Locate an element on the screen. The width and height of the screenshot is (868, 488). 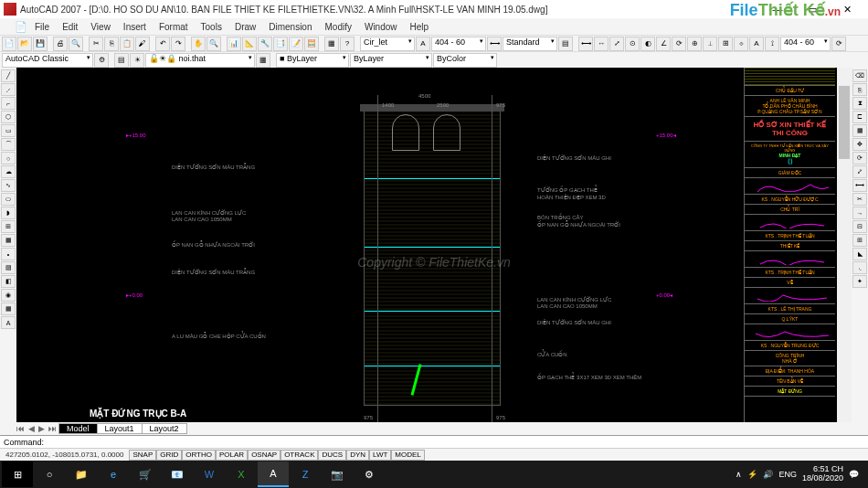
table2-icon: ▦ is located at coordinates (8, 309).